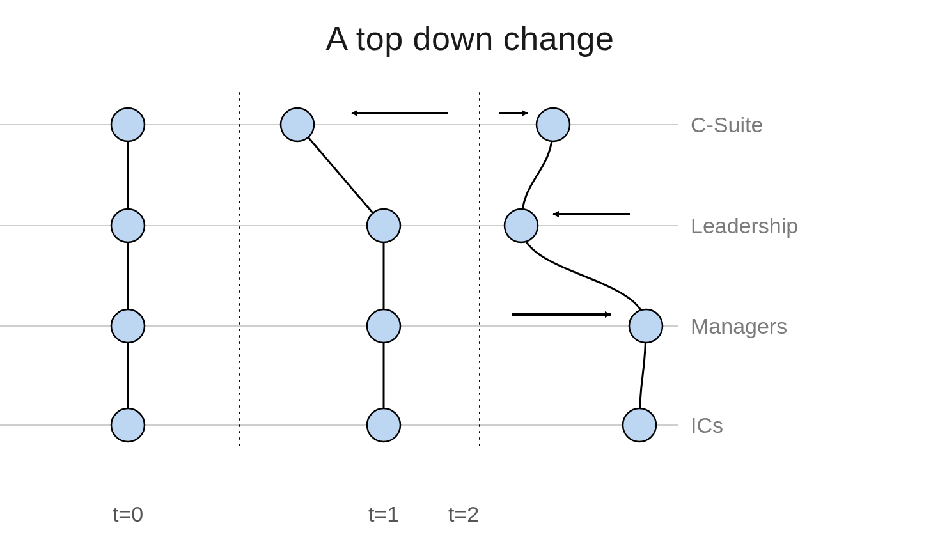 This screenshot has height=560, width=940. I want to click on row-label-leadership: Leadership, so click(744, 226).